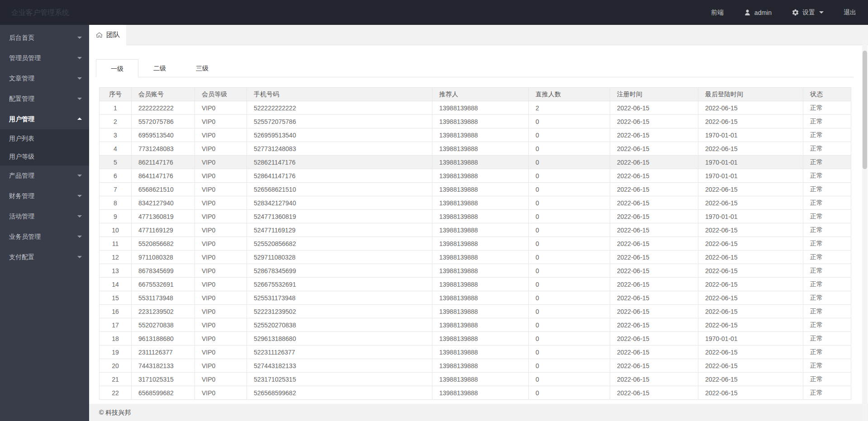 The height and width of the screenshot is (421, 868). What do you see at coordinates (850, 13) in the screenshot?
I see `logout-link: 退出` at bounding box center [850, 13].